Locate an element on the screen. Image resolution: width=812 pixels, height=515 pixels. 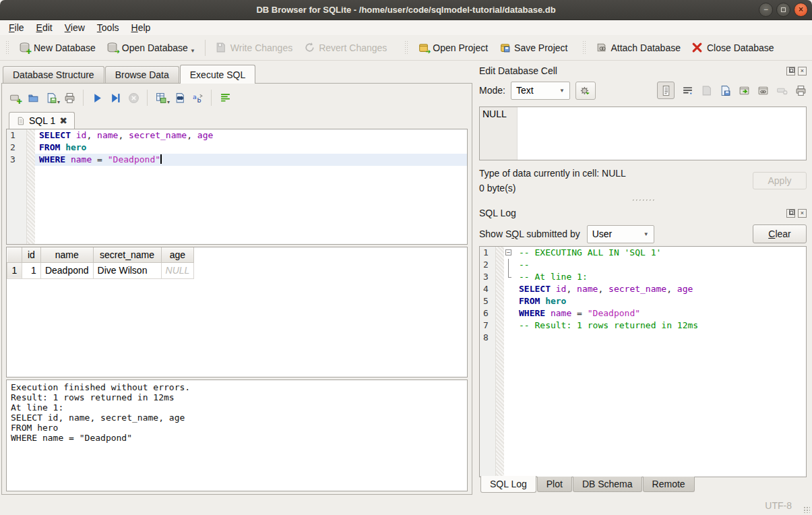
fold-marker: − is located at coordinates (509, 253).